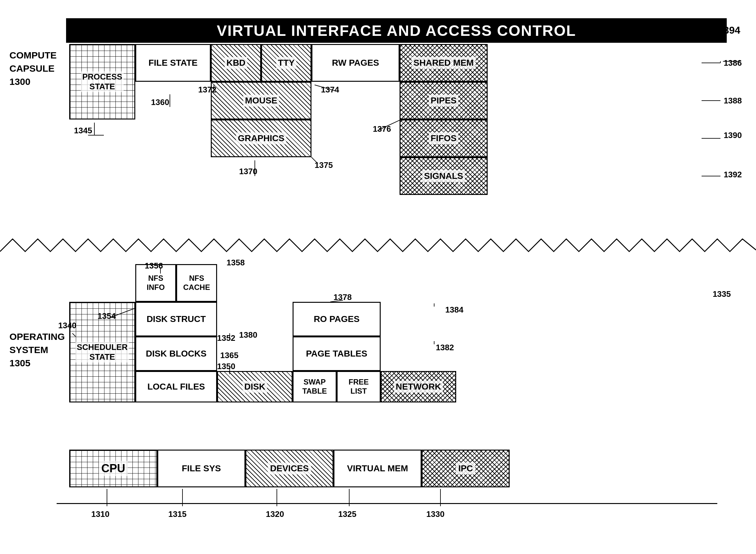  Describe the element at coordinates (230, 355) in the screenshot. I see `ref-1365: 1365` at that location.